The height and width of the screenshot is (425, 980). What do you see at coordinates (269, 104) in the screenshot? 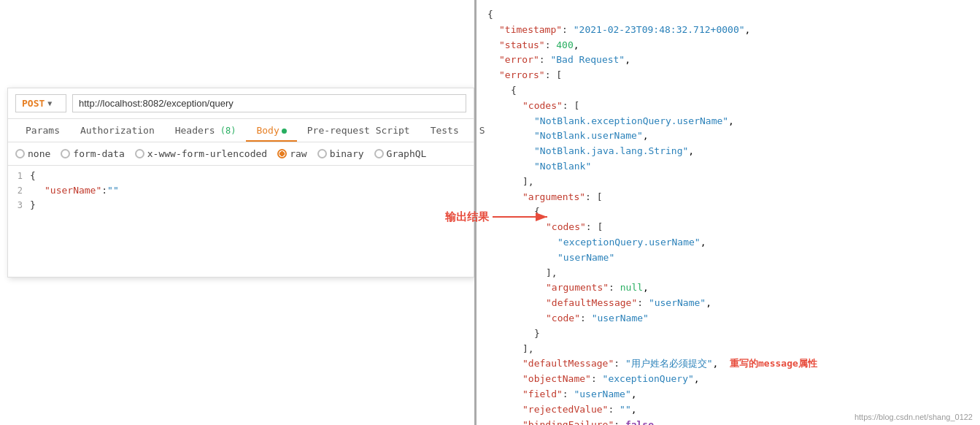
I see `url-input` at bounding box center [269, 104].